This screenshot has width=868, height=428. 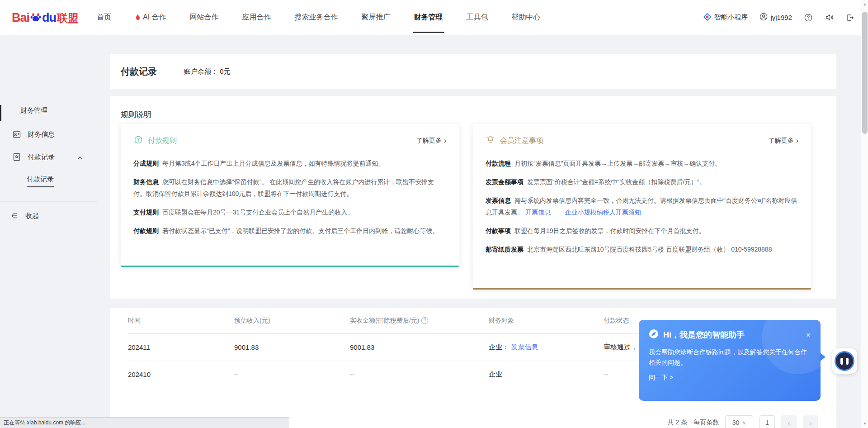 What do you see at coordinates (767, 422) in the screenshot?
I see `page-number-1: 1` at bounding box center [767, 422].